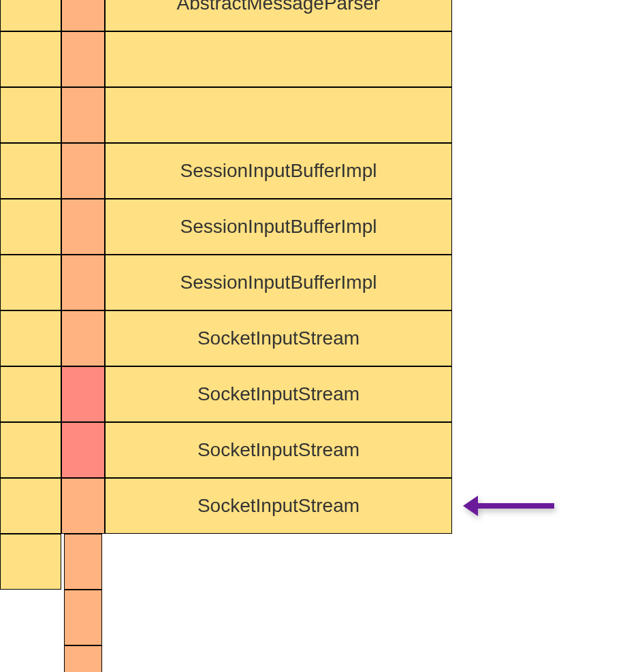  I want to click on flame-frame: AbstractMessageParser, so click(278, 16).